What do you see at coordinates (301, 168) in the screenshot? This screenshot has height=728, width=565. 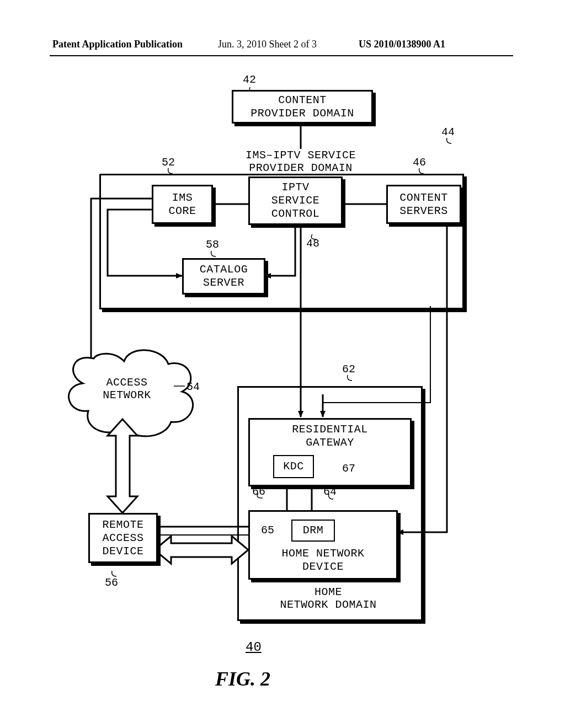 I see `ims-iptv-l2: PROVIDER DOMAIN` at bounding box center [301, 168].